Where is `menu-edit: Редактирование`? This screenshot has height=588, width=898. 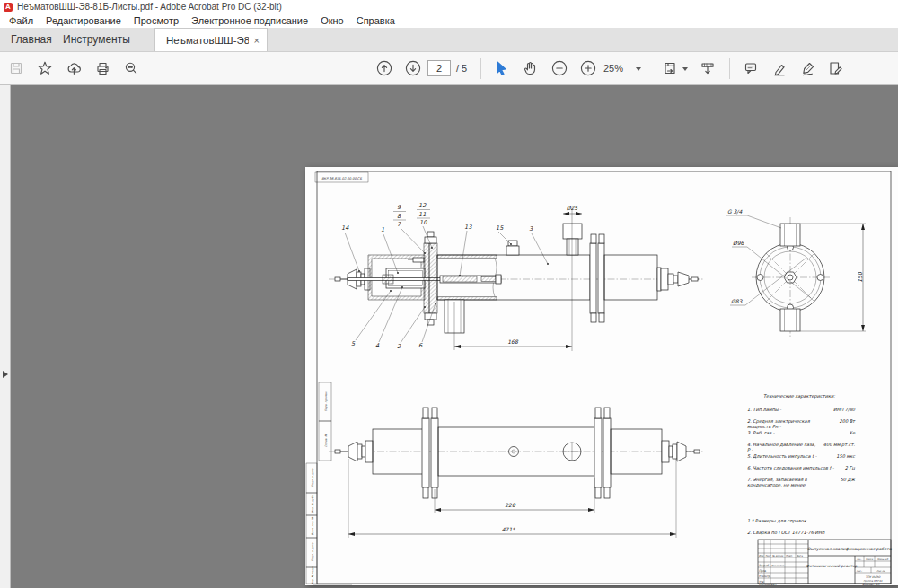
menu-edit: Редактирование is located at coordinates (84, 21).